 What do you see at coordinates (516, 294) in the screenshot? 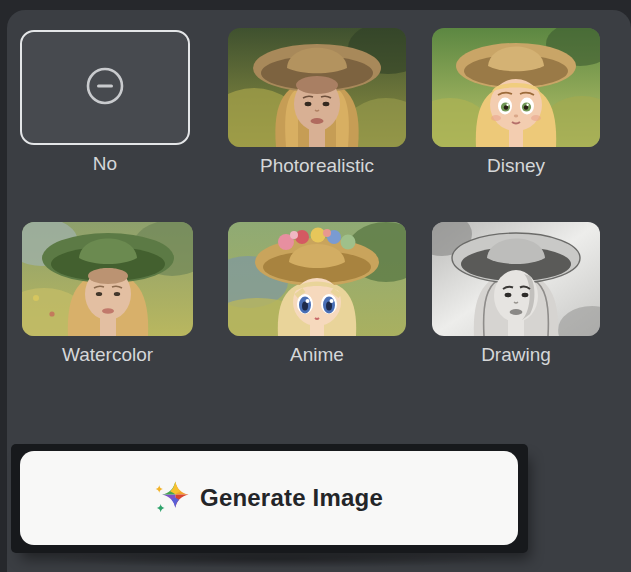
I see `style-option-drawing: Drawing` at bounding box center [516, 294].